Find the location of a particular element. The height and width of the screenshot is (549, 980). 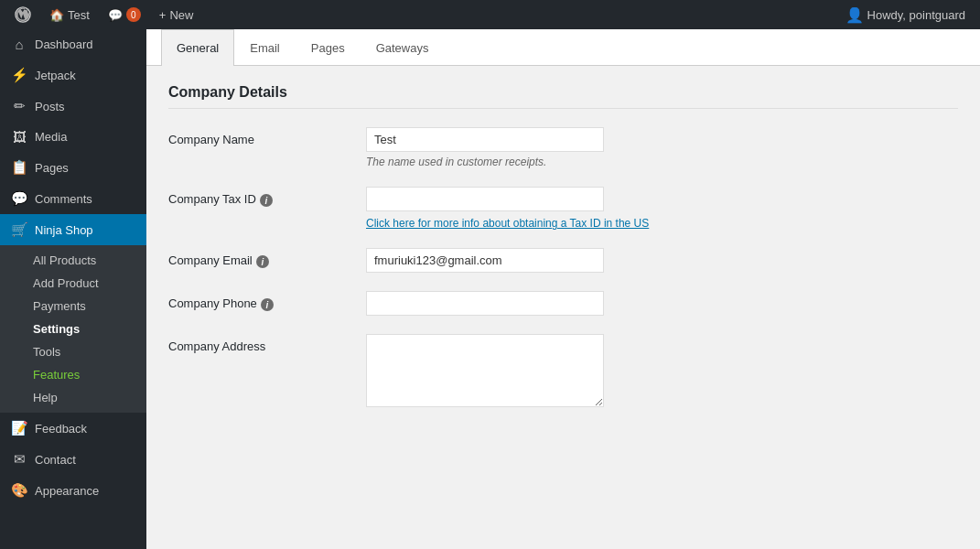

field-row-company-phone: Company Phone i is located at coordinates (564, 304).